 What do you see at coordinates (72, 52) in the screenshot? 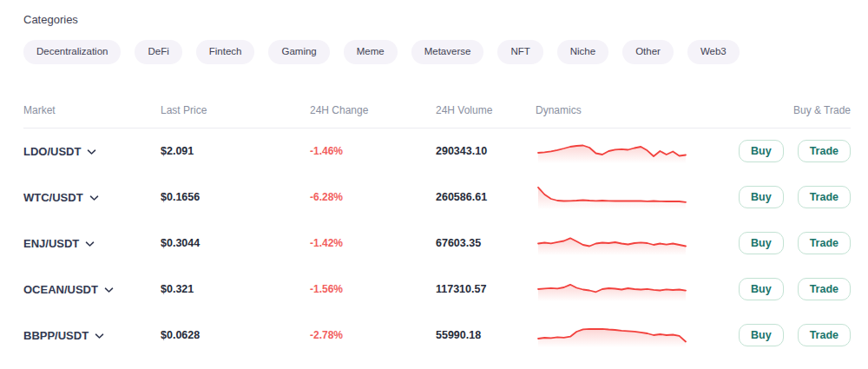
I see `category-pill-decentralization: Decentralization` at bounding box center [72, 52].